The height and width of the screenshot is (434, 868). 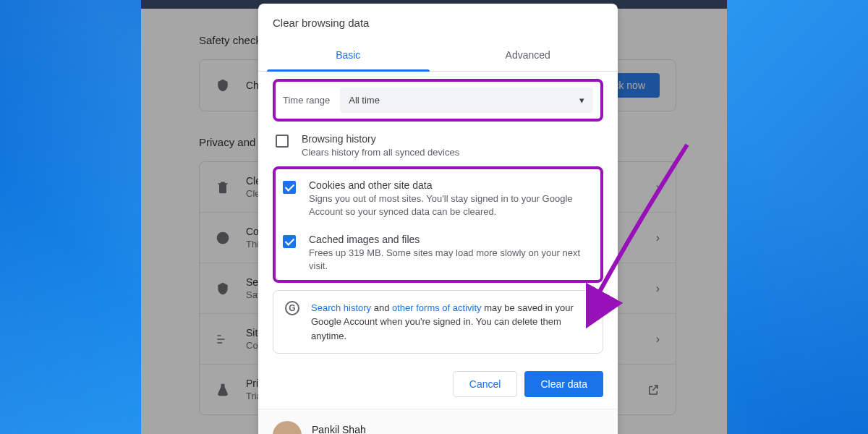 I want to click on clear-data-button: Clear data, so click(x=564, y=384).